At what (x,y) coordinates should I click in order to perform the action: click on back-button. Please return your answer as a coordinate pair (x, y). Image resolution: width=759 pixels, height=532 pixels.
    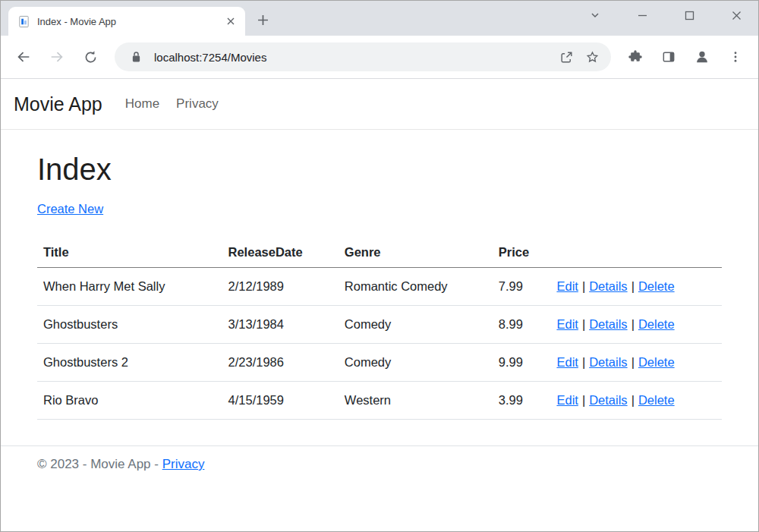
    Looking at the image, I should click on (24, 57).